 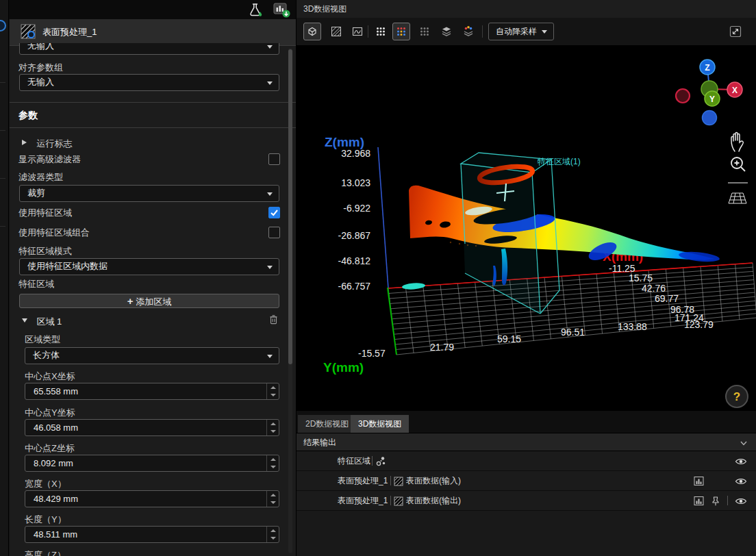 I want to click on row-name: 特征区域, so click(x=354, y=461).